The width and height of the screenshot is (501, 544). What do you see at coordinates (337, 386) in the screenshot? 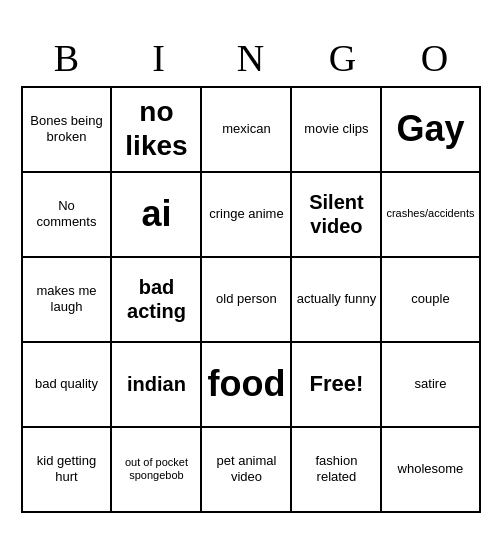
I see `bingo-cell-18: Free!` at bounding box center [337, 386].